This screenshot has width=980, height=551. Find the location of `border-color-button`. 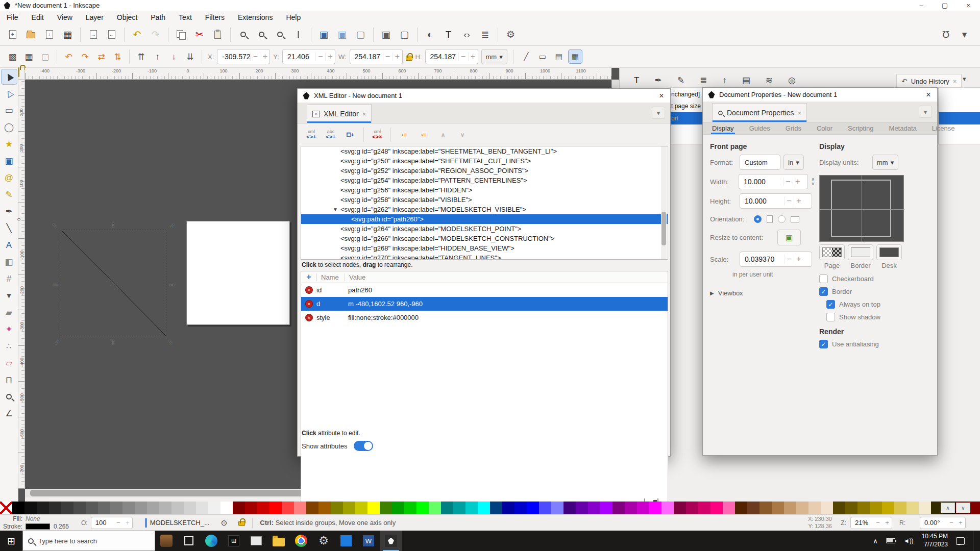

border-color-button is located at coordinates (861, 252).